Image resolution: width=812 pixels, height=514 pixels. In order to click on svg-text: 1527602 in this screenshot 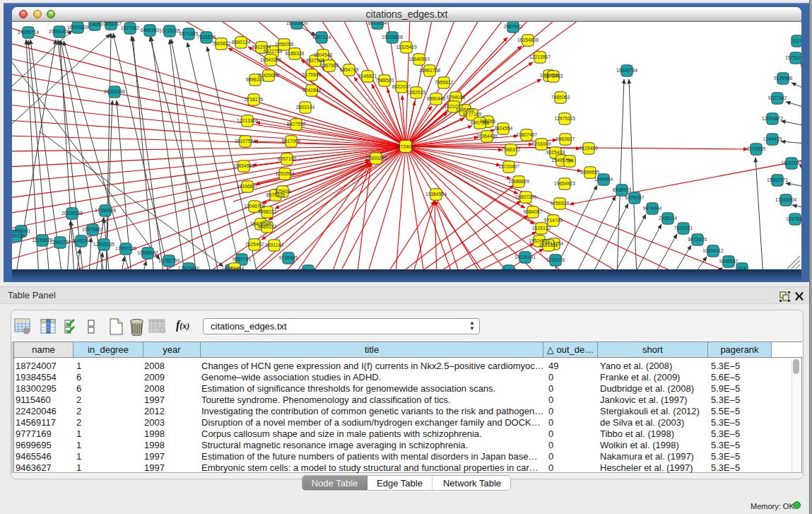, I will do `click(130, 28)`.